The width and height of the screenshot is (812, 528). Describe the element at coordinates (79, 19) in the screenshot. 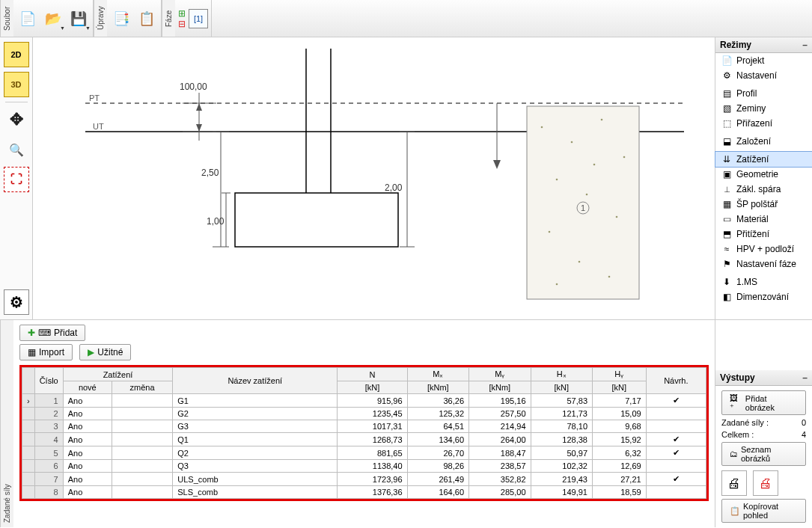

I see `save-file-button: 💾▼` at that location.